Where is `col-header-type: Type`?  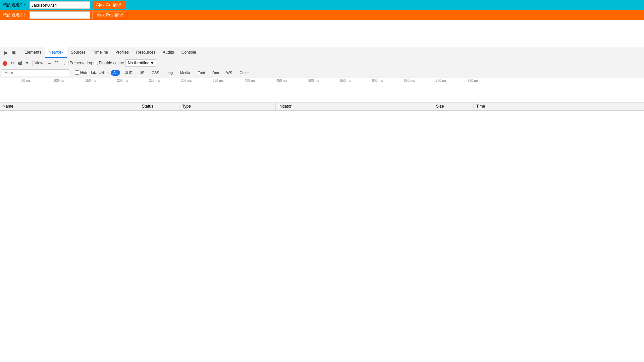
col-header-type: Type is located at coordinates (227, 107).